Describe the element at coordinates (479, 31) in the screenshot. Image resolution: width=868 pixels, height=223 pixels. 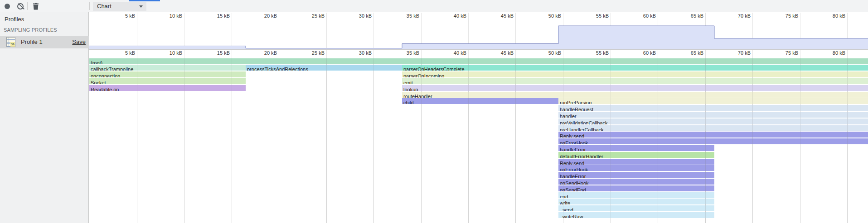
I see `memory-overview-area` at that location.